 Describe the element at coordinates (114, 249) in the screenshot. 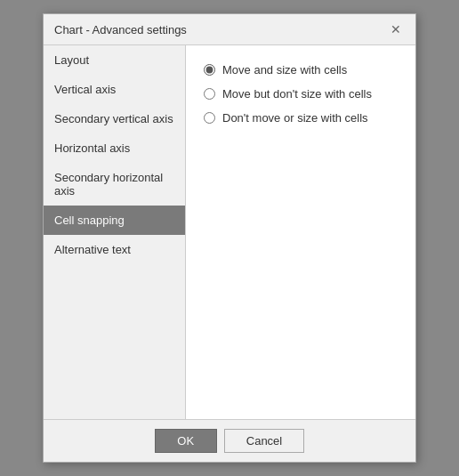

I see `sidebar-item-alternative-text: Alternative text` at that location.